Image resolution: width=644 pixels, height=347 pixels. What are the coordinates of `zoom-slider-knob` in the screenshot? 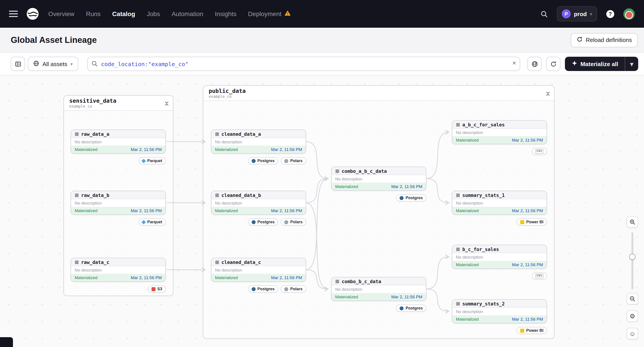 It's located at (632, 257).